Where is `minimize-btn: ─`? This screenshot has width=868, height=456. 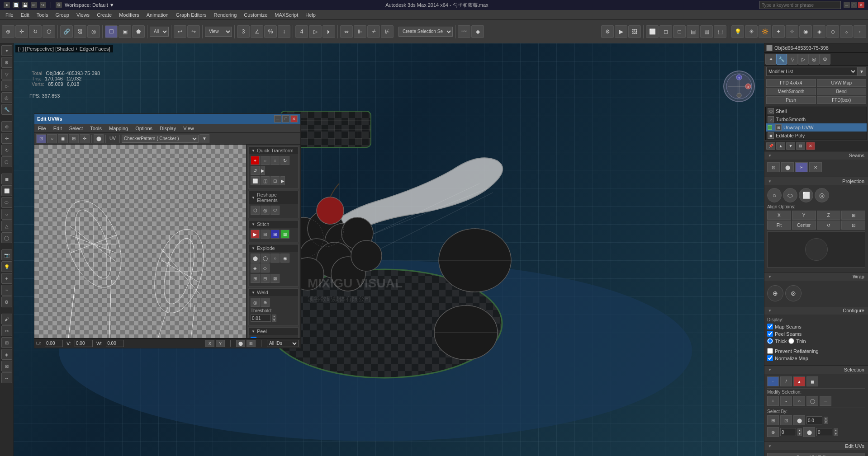 minimize-btn: ─ is located at coordinates (847, 5).